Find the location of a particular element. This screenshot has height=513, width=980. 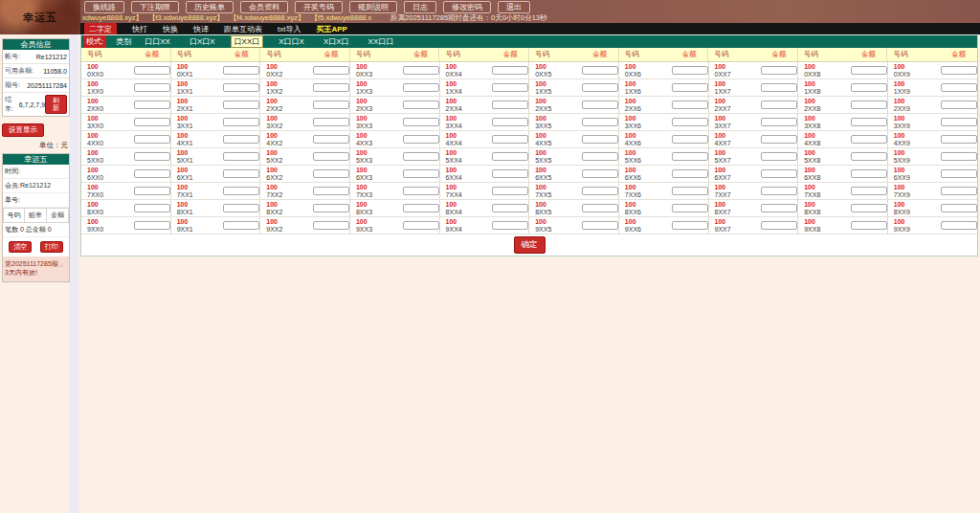

bet-amount-input-3XX7 is located at coordinates (779, 123).